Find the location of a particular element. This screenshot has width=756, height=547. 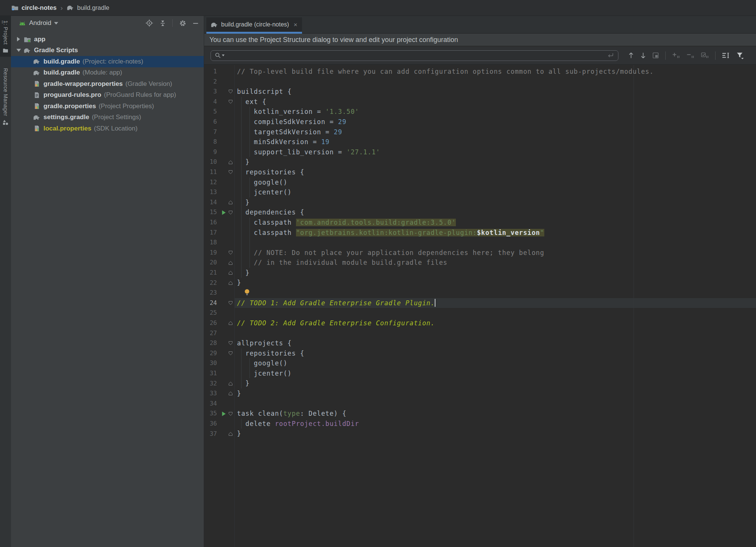

tree-item-label: Gradle Scripts is located at coordinates (56, 50).